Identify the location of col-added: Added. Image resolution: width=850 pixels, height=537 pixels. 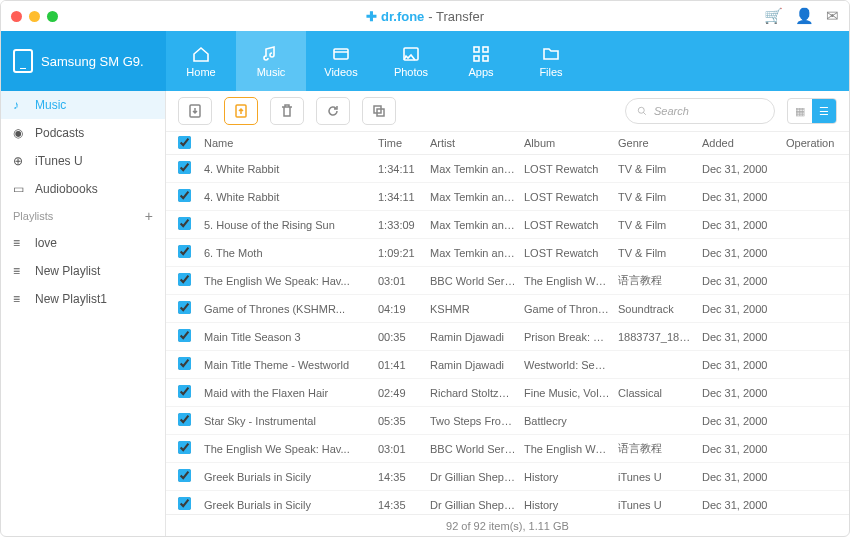
(744, 143).